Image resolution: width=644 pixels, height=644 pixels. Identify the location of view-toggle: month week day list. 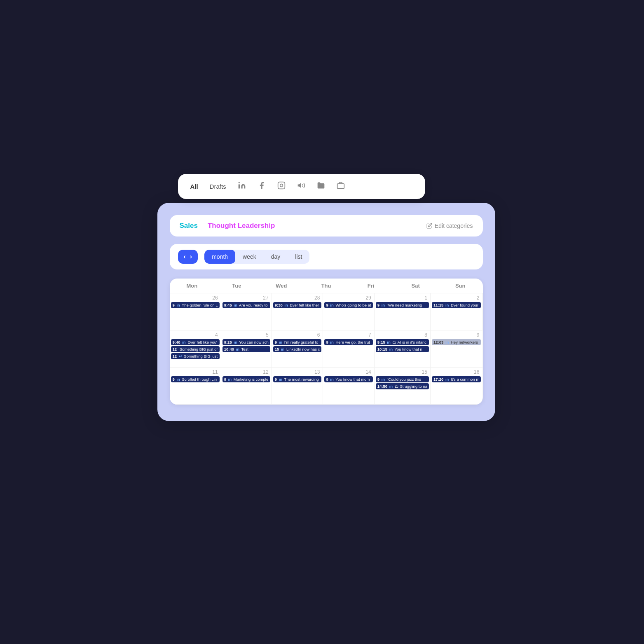
(257, 257).